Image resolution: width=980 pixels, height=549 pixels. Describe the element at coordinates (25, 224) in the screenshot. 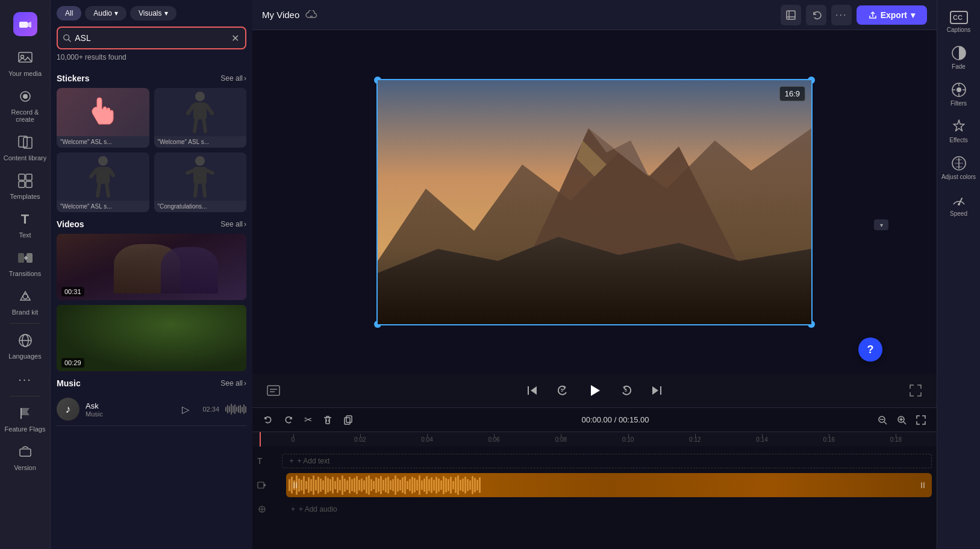

I see `sidebar-item-text: T Text` at that location.